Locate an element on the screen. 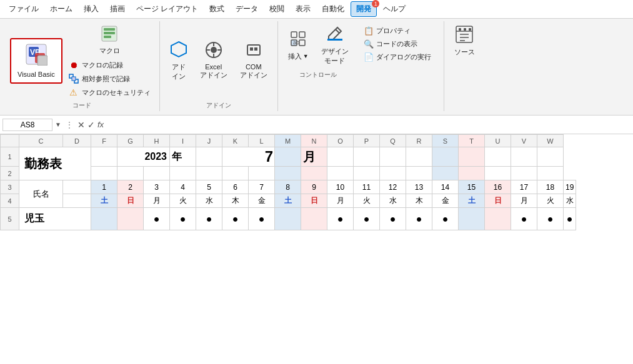 The width and height of the screenshot is (633, 364). day-18: 18 is located at coordinates (551, 187).